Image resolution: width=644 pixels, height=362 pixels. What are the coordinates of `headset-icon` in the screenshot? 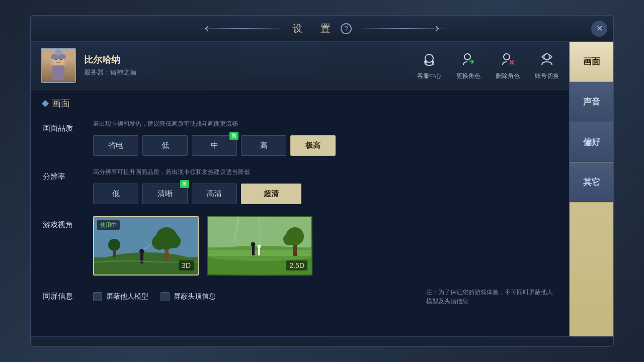 It's located at (429, 60).